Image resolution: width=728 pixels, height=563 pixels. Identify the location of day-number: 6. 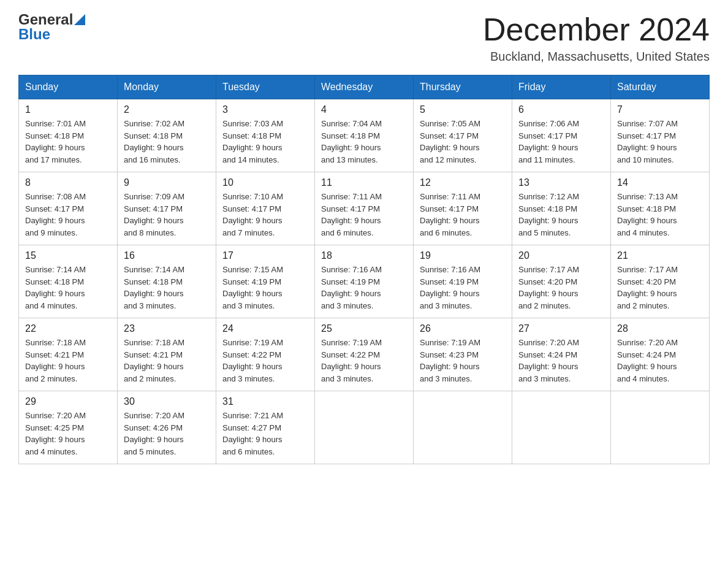
(561, 110).